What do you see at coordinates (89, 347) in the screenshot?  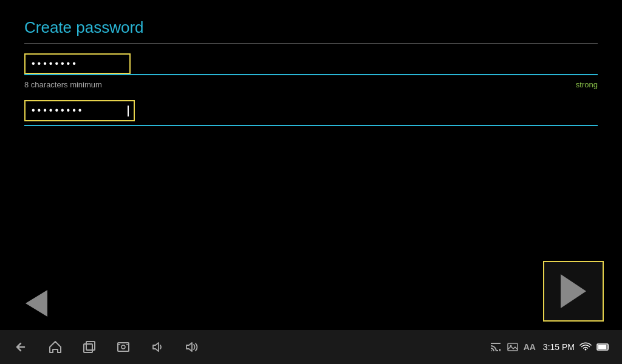 I see `recent-apps-icon` at bounding box center [89, 347].